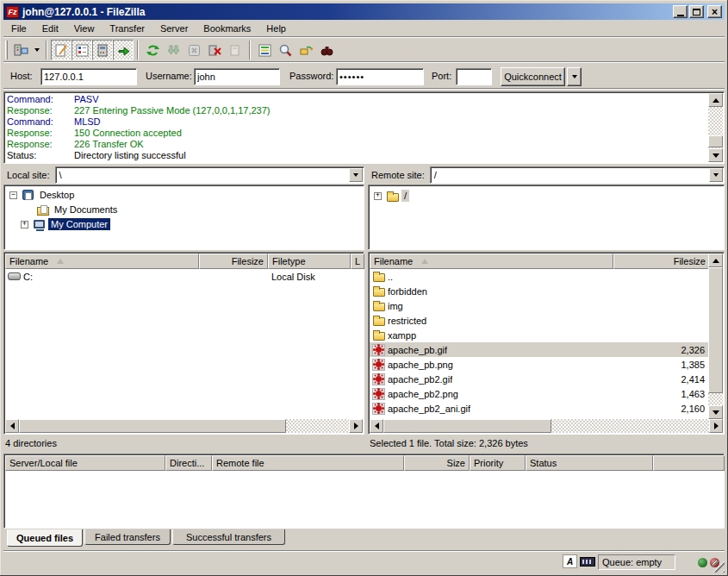 This screenshot has width=728, height=576. What do you see at coordinates (715, 12) in the screenshot?
I see `close-button: ×` at bounding box center [715, 12].